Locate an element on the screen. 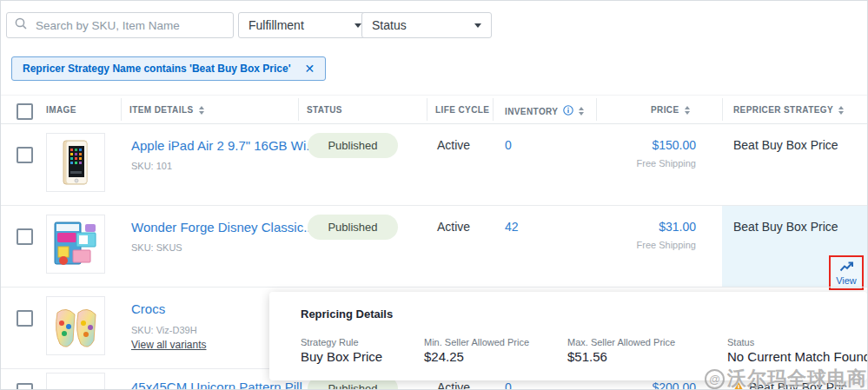 Image resolution: width=868 pixels, height=390 pixels. column-header-life-cycle: LIFE CYCLE is located at coordinates (462, 109).